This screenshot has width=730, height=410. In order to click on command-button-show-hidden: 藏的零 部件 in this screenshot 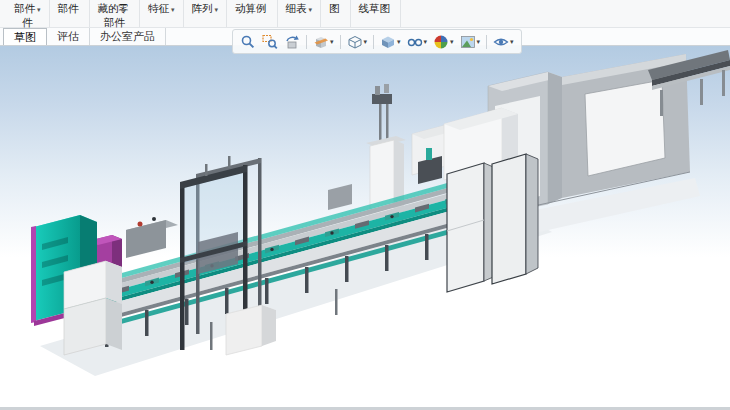, I will do `click(116, 14)`.